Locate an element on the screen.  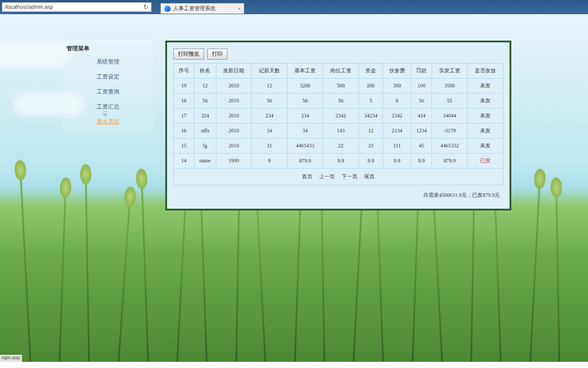
ie-icon is located at coordinates (167, 9).